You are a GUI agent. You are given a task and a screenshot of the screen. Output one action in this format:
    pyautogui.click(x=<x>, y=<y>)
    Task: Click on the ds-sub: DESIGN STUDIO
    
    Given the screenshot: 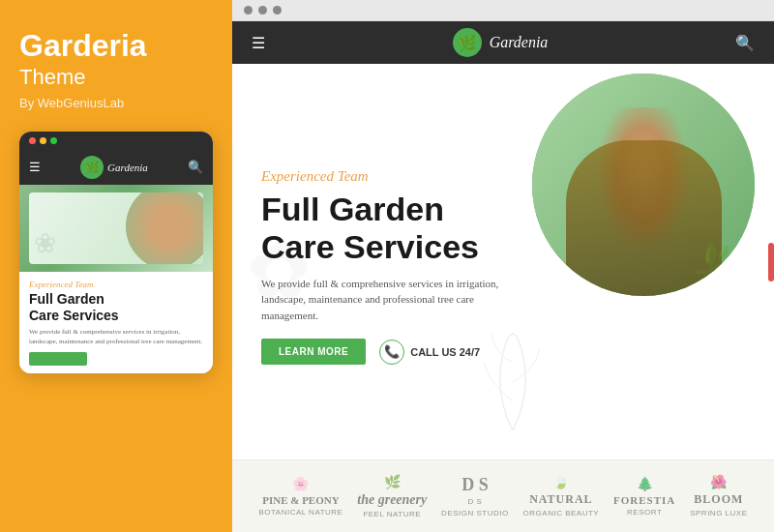 What is the action you would take?
    pyautogui.click(x=475, y=514)
    